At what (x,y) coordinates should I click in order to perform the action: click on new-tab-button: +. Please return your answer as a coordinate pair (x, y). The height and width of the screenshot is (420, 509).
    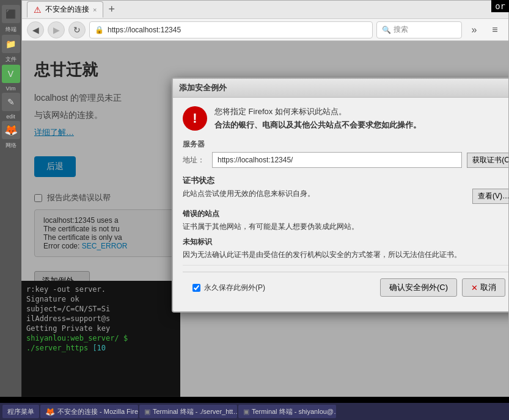
    Looking at the image, I should click on (111, 10).